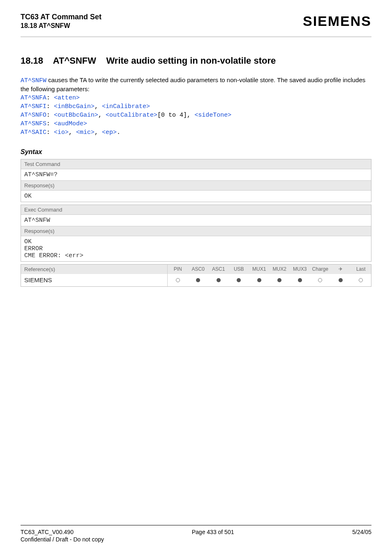 This screenshot has width=392, height=555. What do you see at coordinates (219, 269) in the screenshot?
I see `ref-col-header: ASC1` at bounding box center [219, 269].